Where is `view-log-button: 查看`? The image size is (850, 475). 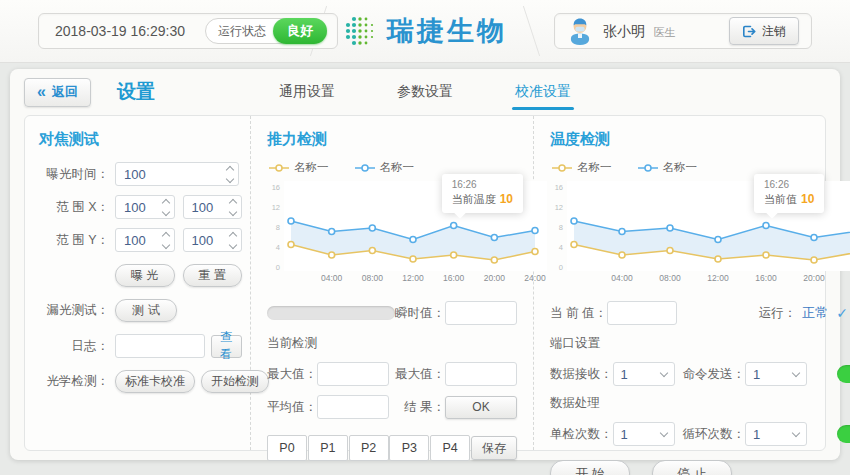 view-log-button: 查看 is located at coordinates (226, 346).